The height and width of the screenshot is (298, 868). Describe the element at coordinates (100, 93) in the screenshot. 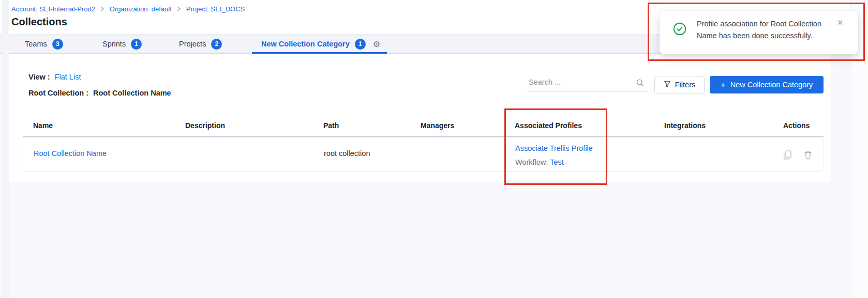

I see `root-collection-row: Root Collection : Root Collection Name` at that location.